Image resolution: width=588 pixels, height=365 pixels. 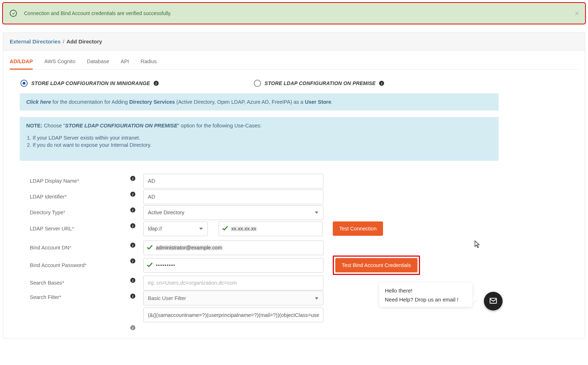 I want to click on note-quote: STORE LDAP CONFIGURATION ON PREMISE, so click(x=121, y=126).